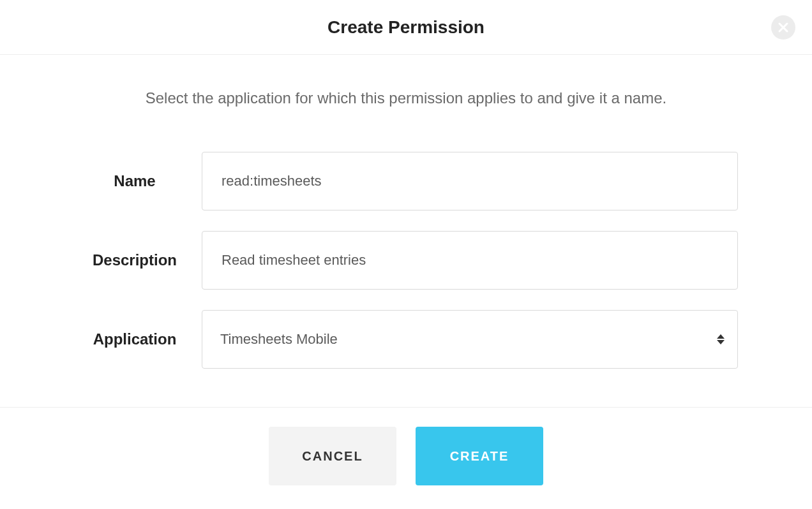 The width and height of the screenshot is (812, 509). Describe the element at coordinates (721, 339) in the screenshot. I see `select-arrows-icon` at that location.